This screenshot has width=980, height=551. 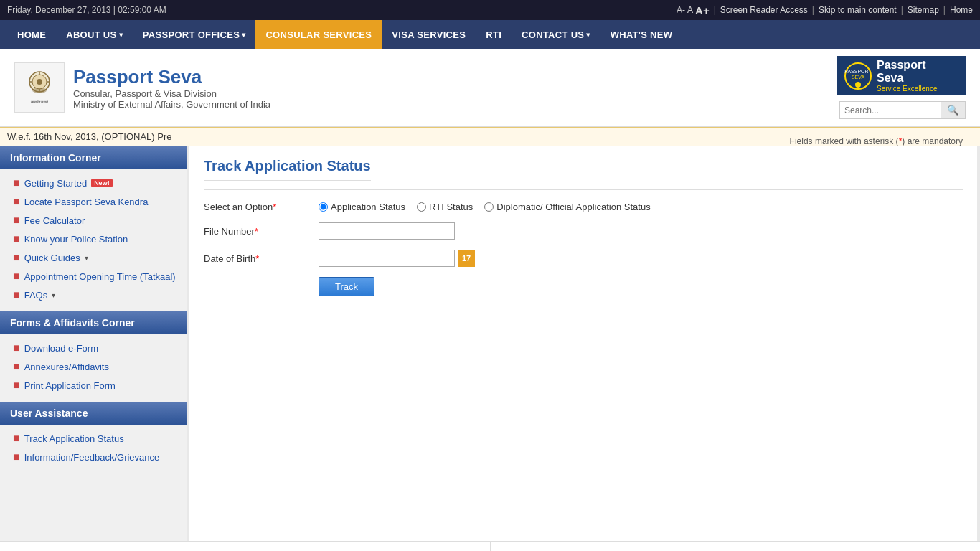 I want to click on font-normal-btn: A, so click(x=690, y=10).